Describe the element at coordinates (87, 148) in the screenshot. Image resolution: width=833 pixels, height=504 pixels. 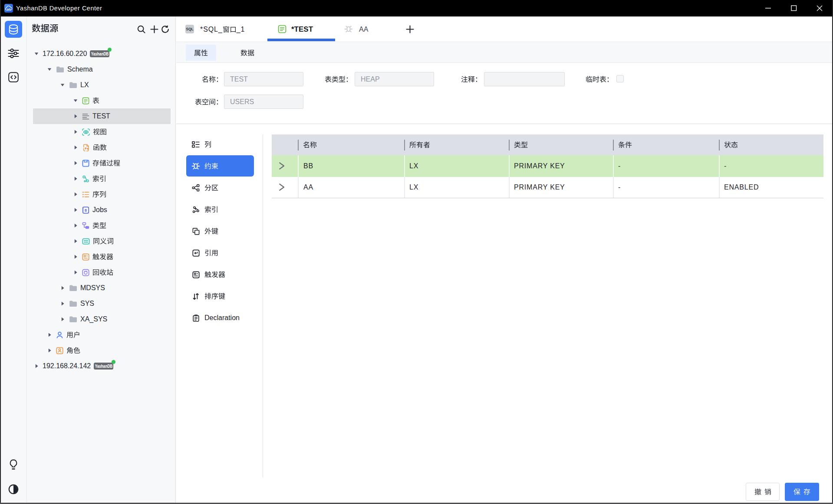
I see `svg-text: Fx` at that location.